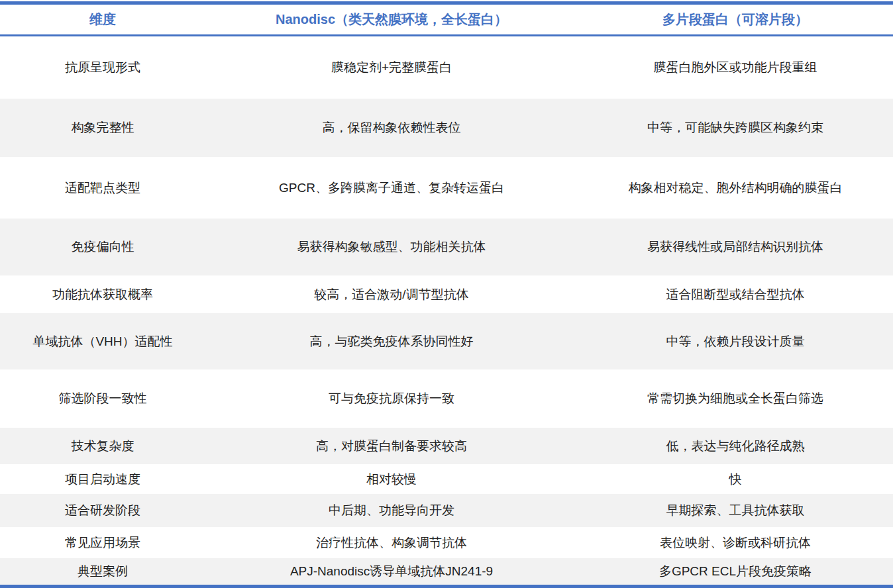 The image size is (893, 588). What do you see at coordinates (735, 399) in the screenshot?
I see `row-fragment-value: 常需切换为细胞或全长蛋白筛选` at bounding box center [735, 399].